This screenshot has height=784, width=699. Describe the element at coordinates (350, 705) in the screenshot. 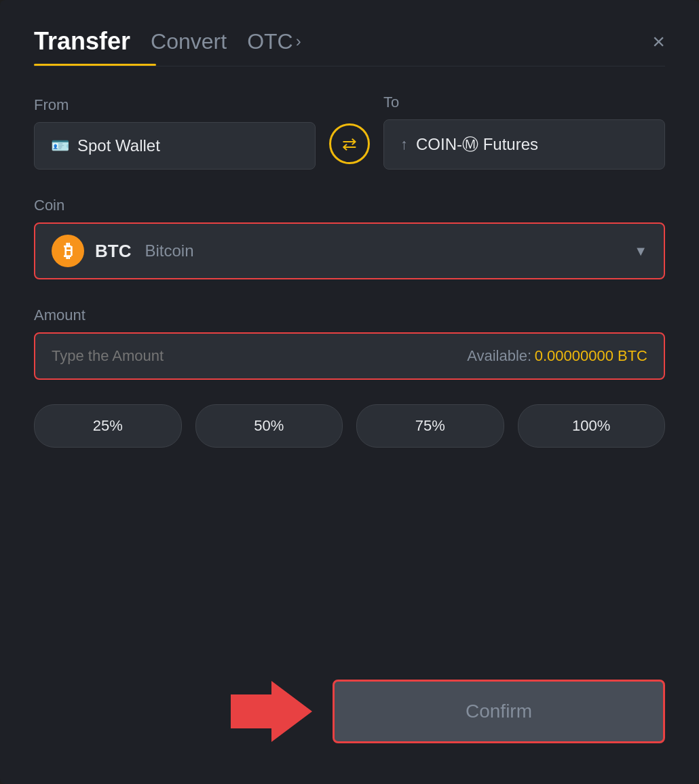

I see `bottom-section: Confirm` at that location.